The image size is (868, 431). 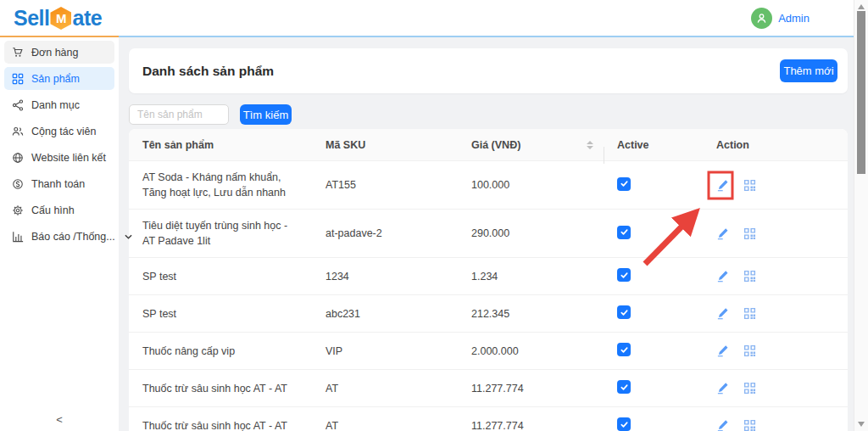 I want to click on sidebar-item-thanh-toan: Thanh toán, so click(x=59, y=183).